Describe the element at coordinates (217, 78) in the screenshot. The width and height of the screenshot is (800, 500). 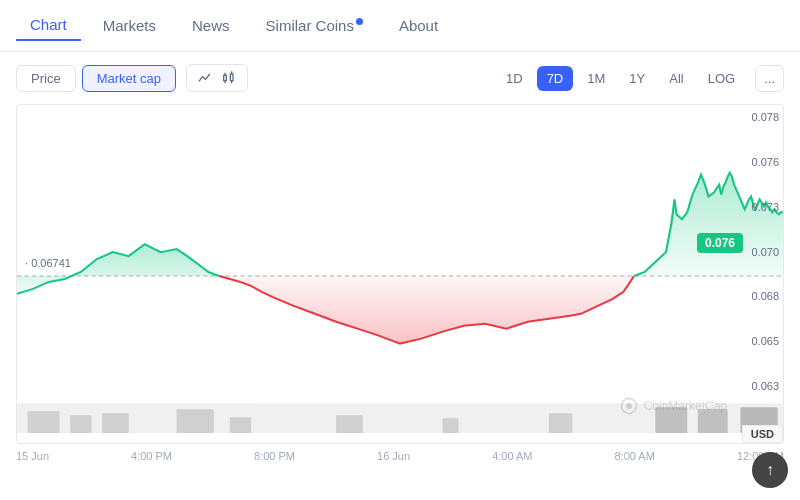
I see `chart-style-toggle` at that location.